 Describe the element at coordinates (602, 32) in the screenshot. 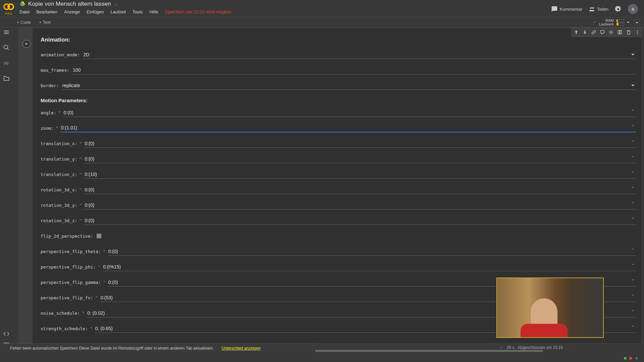

I see `cell-comment-button` at that location.